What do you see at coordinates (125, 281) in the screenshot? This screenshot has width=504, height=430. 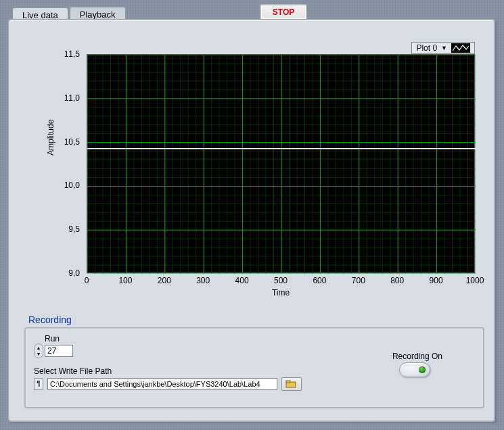 I see `x-tick: 100` at bounding box center [125, 281].